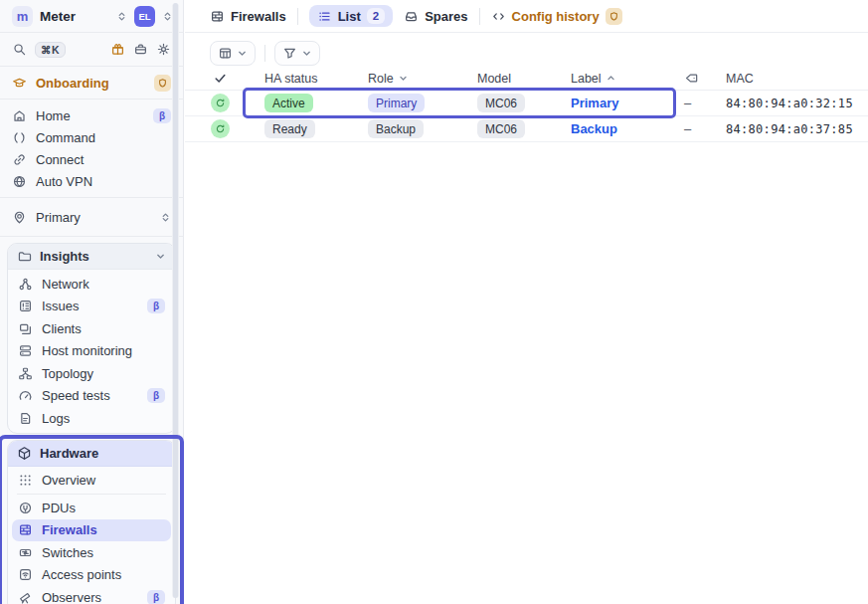  I want to click on issues-list-icon, so click(26, 306).